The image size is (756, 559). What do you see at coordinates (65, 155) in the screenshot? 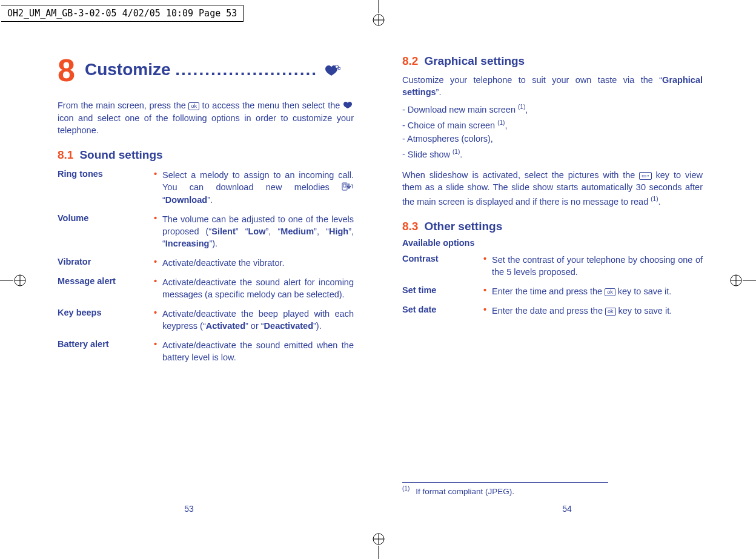
I see `section-number: 8.1` at bounding box center [65, 155].